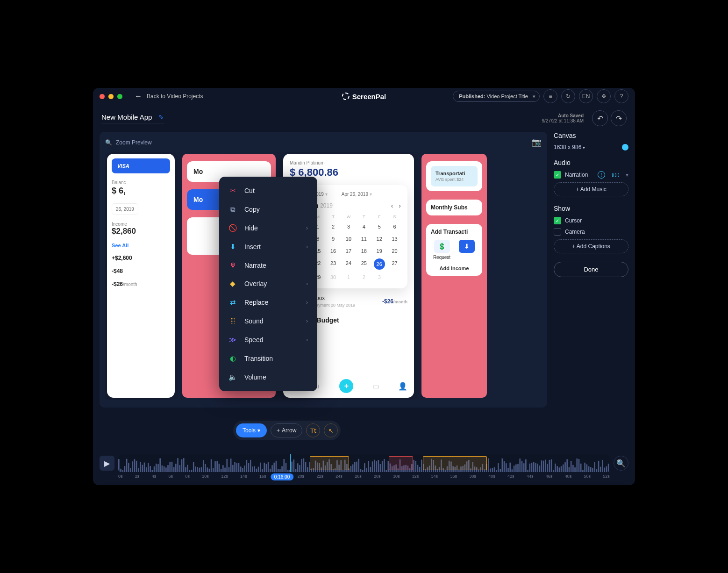  I want to click on timeline-zoom-button: 🔍, so click(621, 463).